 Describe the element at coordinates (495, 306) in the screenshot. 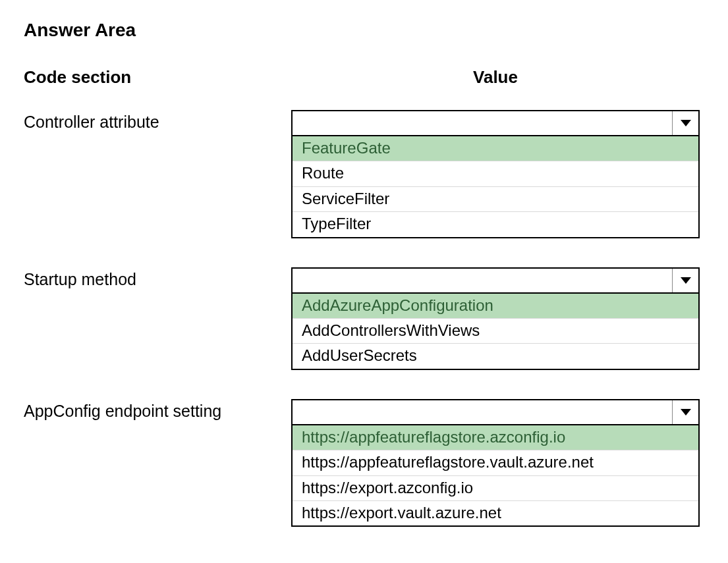

I see `dropdown-option: AddAzureAppConfiguration` at that location.